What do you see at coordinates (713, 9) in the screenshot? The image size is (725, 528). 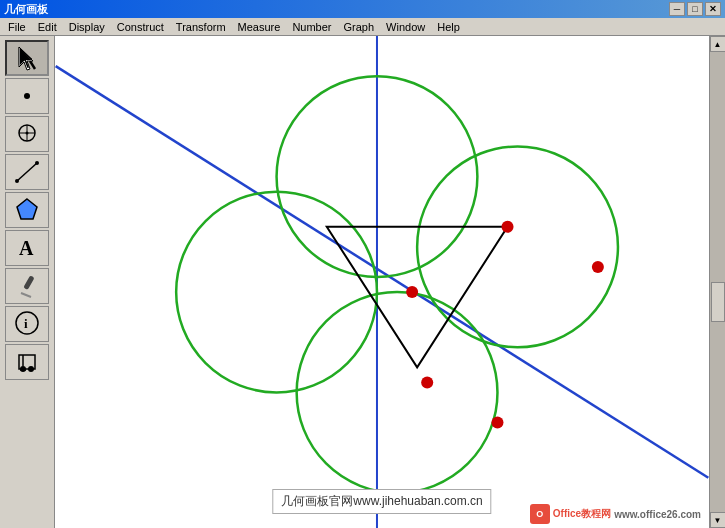 I see `close-button: ✕` at bounding box center [713, 9].